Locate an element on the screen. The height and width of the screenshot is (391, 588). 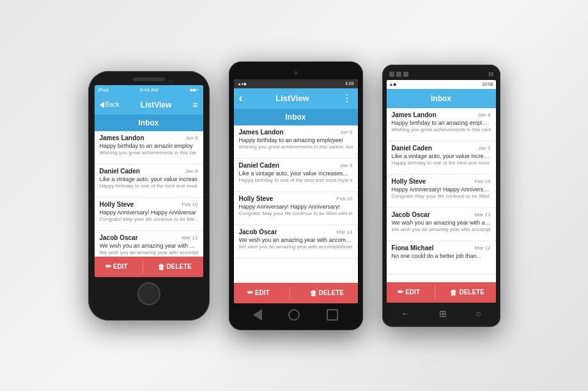
ios-star-2: ☆ is located at coordinates (196, 219).